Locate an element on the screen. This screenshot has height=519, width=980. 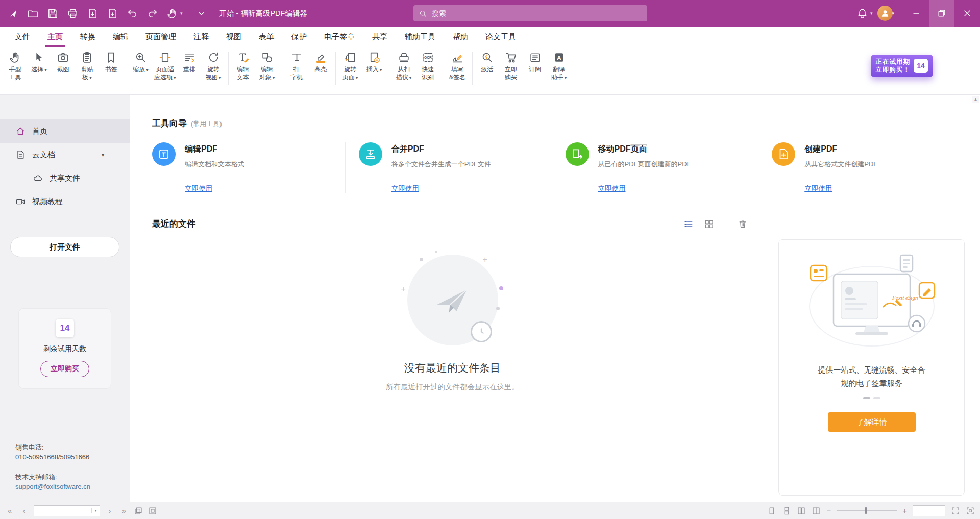
menu-home: 主页 is located at coordinates (55, 37).